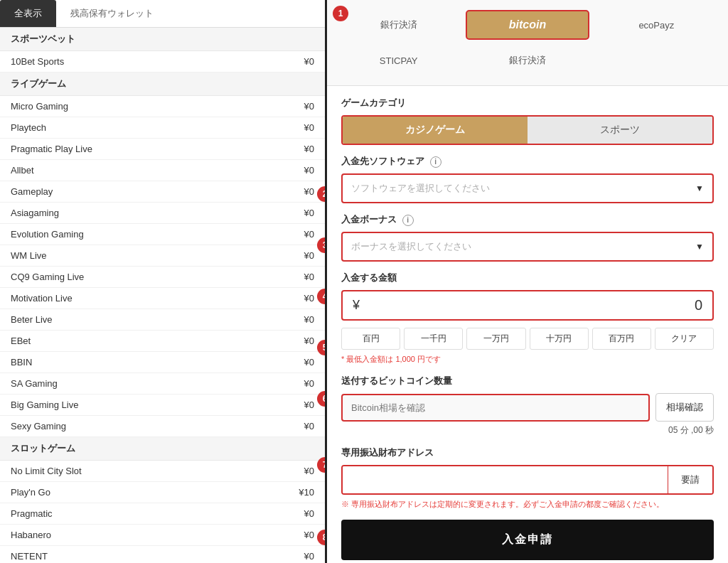  What do you see at coordinates (28, 128) in the screenshot?
I see `item-name: Playtech` at bounding box center [28, 128].